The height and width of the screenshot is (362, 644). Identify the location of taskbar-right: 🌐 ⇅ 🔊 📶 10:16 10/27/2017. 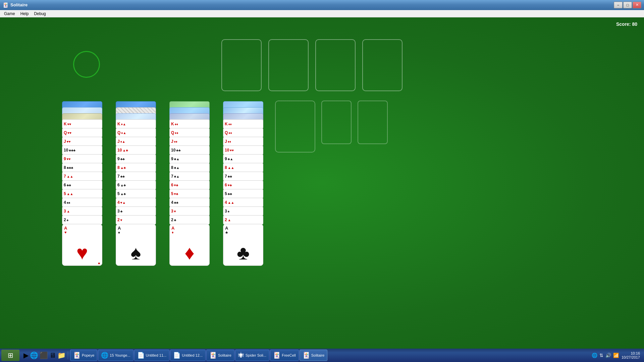
(617, 355).